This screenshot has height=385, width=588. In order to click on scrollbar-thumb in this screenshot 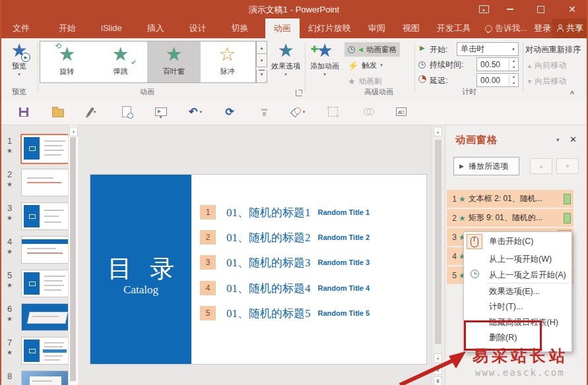, I will do `click(438, 242)`.